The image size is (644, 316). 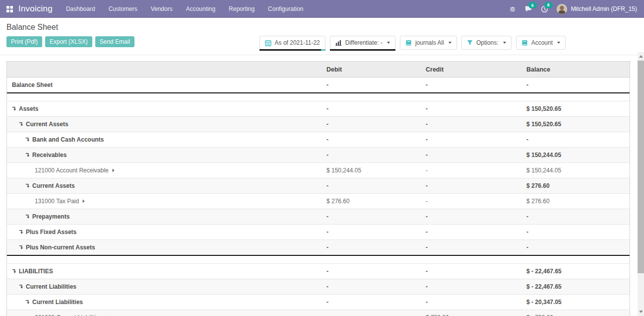 What do you see at coordinates (319, 217) in the screenshot?
I see `report-row: Prepayments---` at bounding box center [319, 217].